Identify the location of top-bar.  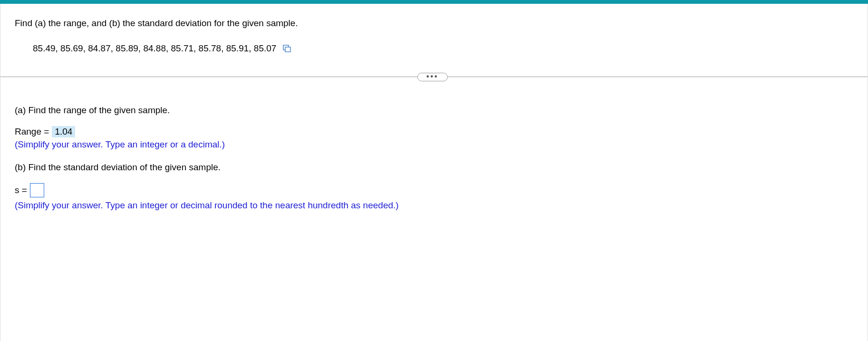
(434, 2).